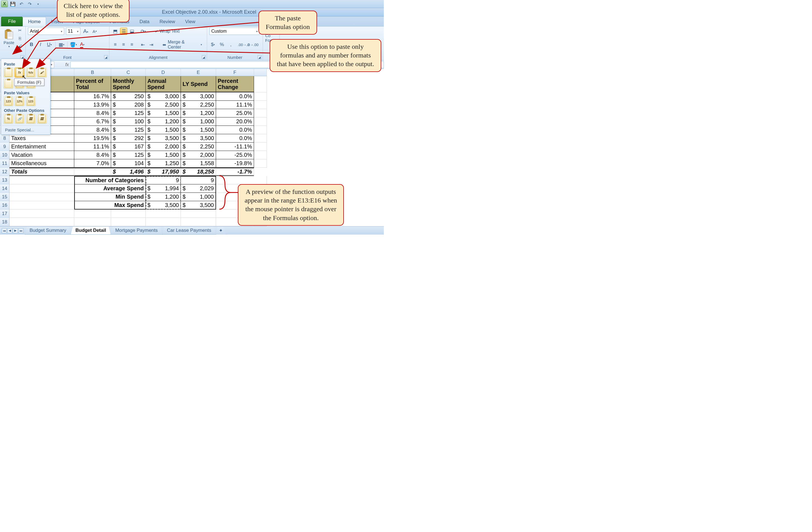  What do you see at coordinates (42, 119) in the screenshot?
I see `paste-linked-picture-icon: 🖼` at bounding box center [42, 119].